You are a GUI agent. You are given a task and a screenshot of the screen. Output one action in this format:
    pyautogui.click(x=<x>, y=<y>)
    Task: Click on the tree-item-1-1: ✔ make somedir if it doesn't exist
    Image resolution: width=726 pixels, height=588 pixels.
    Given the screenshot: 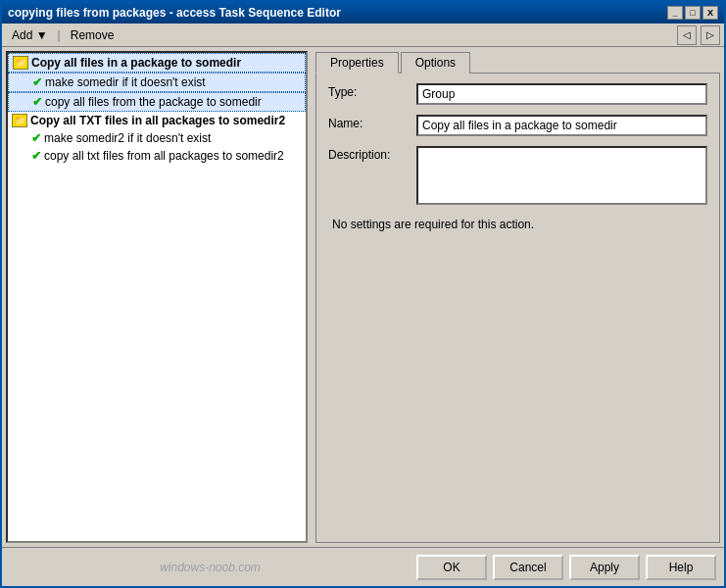 What is the action you would take?
    pyautogui.click(x=157, y=82)
    